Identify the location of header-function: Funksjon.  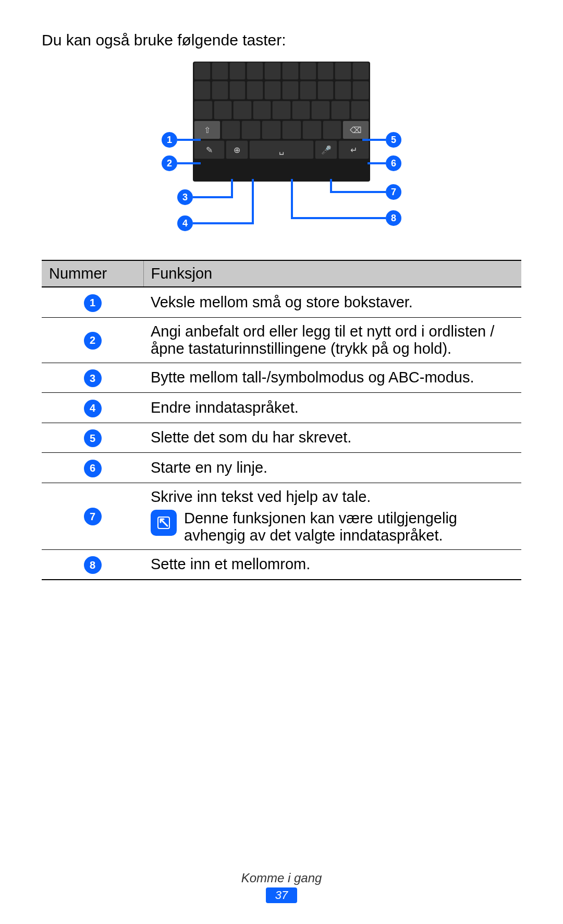
(333, 273).